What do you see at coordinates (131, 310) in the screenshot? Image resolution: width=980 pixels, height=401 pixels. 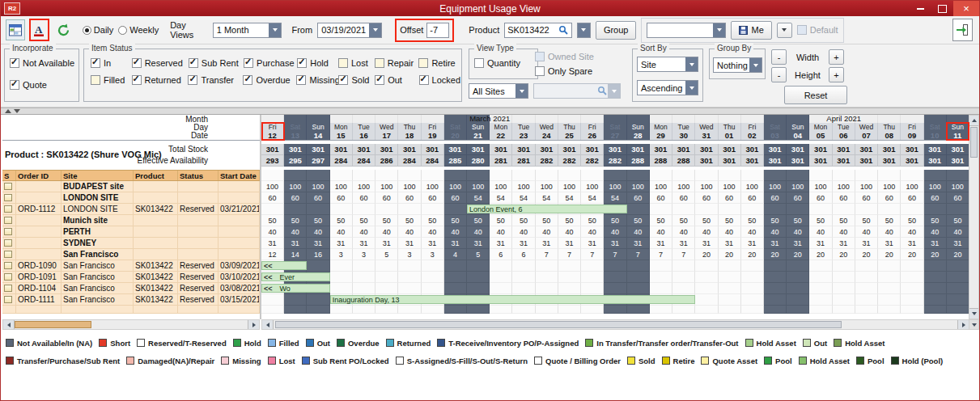 I see `table-row` at bounding box center [131, 310].